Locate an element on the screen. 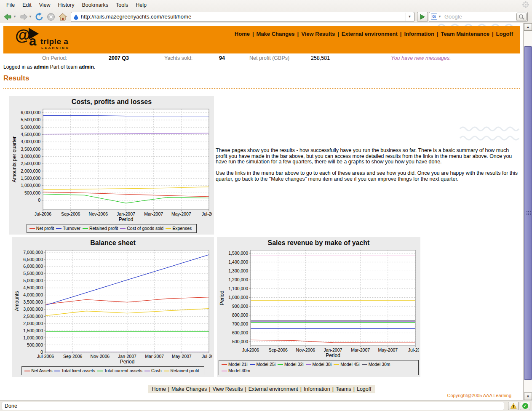 The height and width of the screenshot is (411, 532). y-tick-label: 3,500,000 is located at coordinates (33, 302).